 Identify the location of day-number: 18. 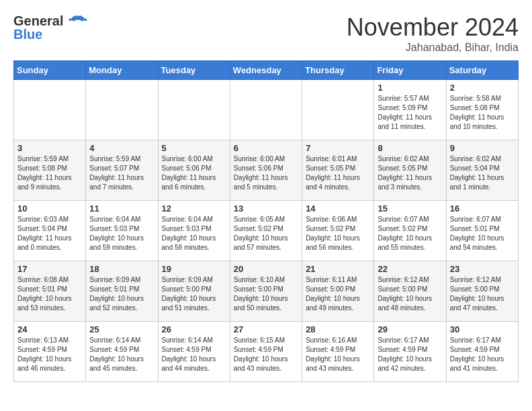
(122, 269).